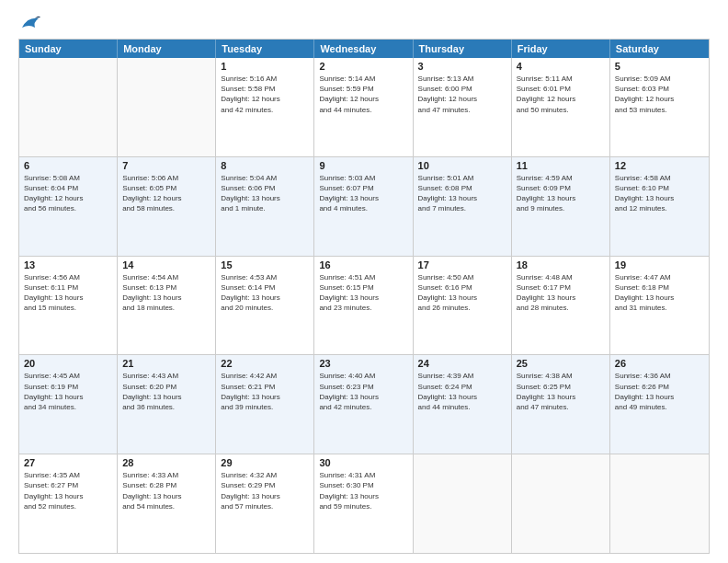 The height and width of the screenshot is (563, 728). What do you see at coordinates (265, 392) in the screenshot?
I see `day-info: Sunrise: 4:42 AM Sunset: 6:21 PM Dayligh…` at bounding box center [265, 392].